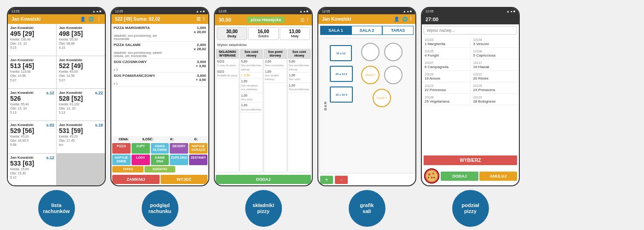 The height and width of the screenshot is (230, 644). I want to click on plus-button: +, so click(327, 180).